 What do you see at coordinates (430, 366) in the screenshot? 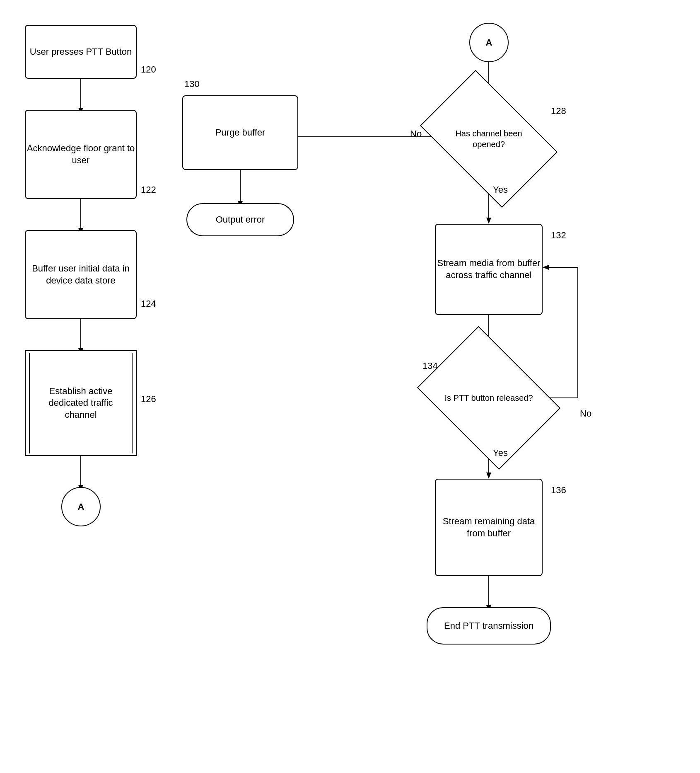
I see `label-134: 134` at bounding box center [430, 366].